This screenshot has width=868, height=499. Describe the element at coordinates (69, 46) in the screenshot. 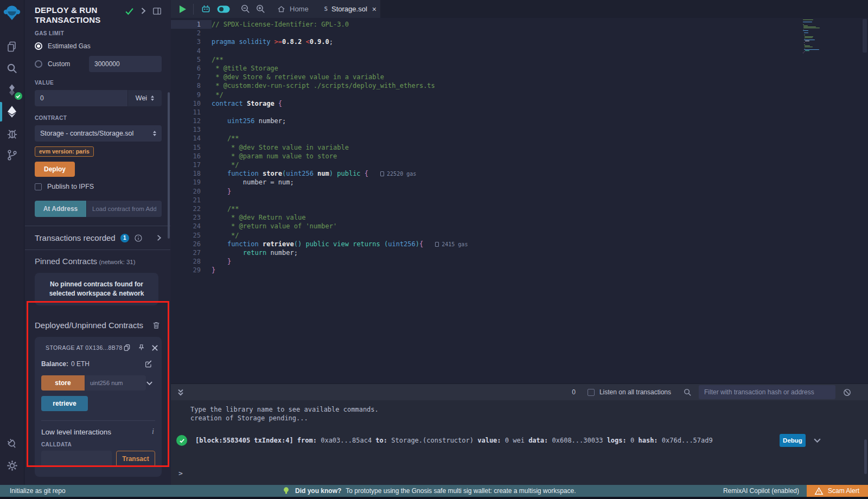

I see `estimated-gas-option-label: Estimated Gas` at that location.